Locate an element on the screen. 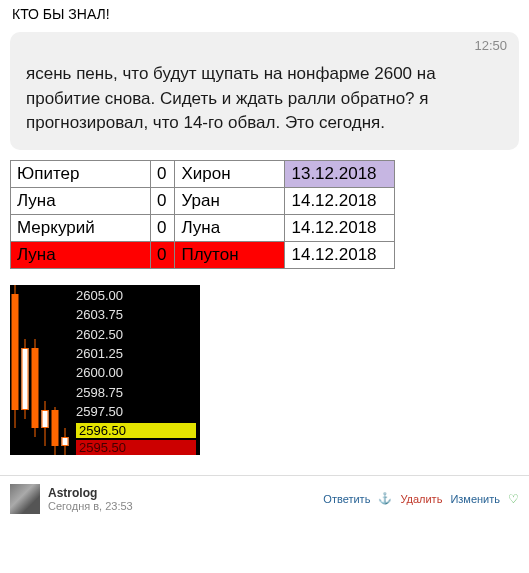 This screenshot has width=529, height=573. post-actions: Ответить ⚓ Удалить Изменить ♡ is located at coordinates (421, 499).